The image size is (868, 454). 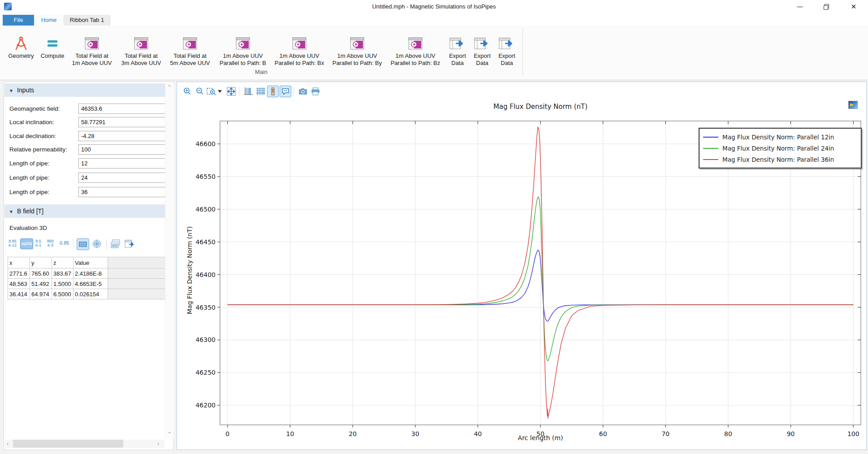 I want to click on table-row: 2771.6 765.60 383.67 2.4186E-8, so click(x=91, y=273).